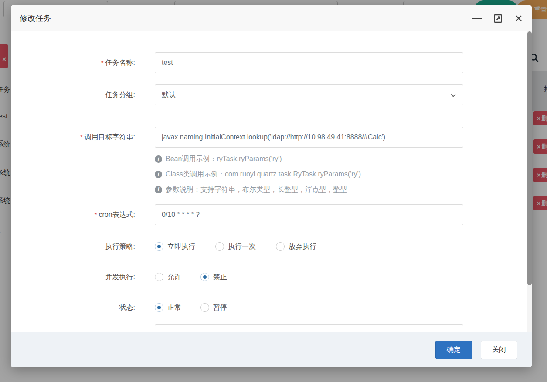  I want to click on dialog-scrollbar, so click(529, 182).